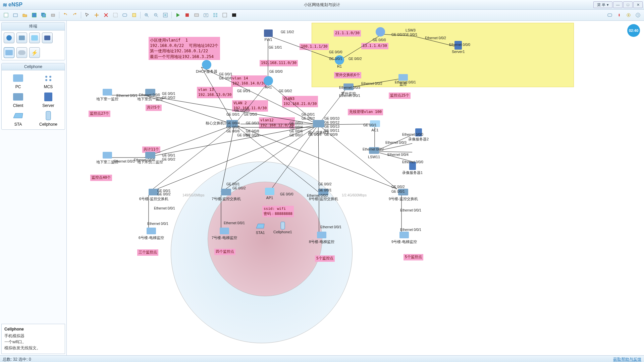 The width and height of the screenshot is (644, 362). Describe the element at coordinates (215, 15) in the screenshot. I see `grid-icon` at that location.